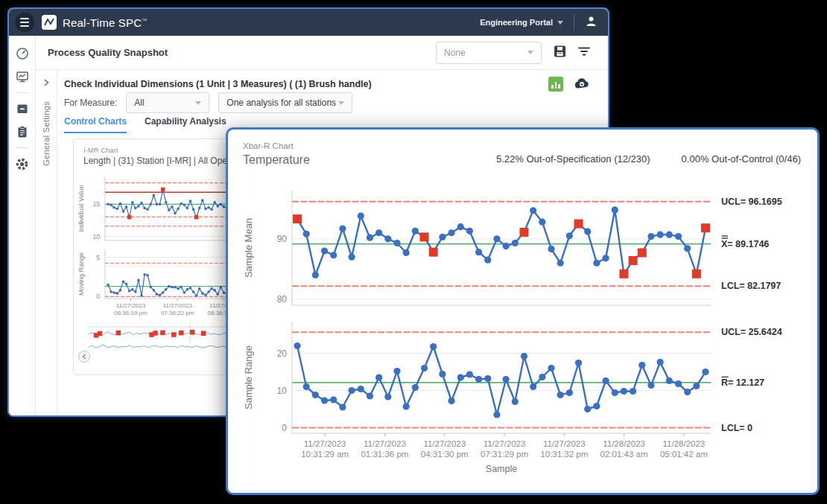 The width and height of the screenshot is (827, 504). Describe the element at coordinates (582, 85) in the screenshot. I see `cloud-download-icon` at that location.